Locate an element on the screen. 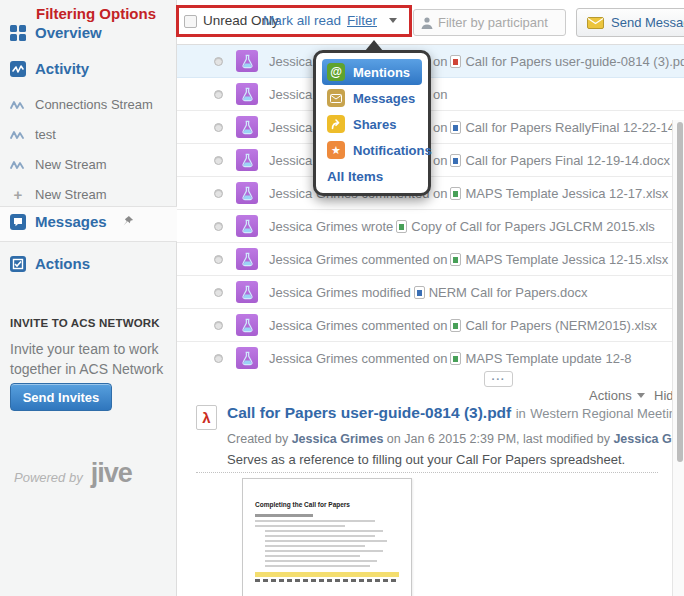  menu-item-messages: Messages is located at coordinates (372, 98).